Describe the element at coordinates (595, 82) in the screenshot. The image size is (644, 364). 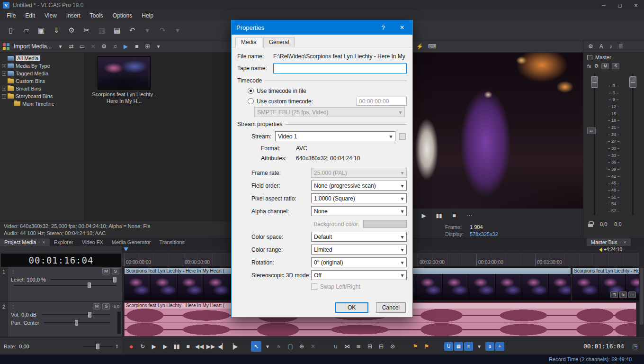
I see `fader-handle-left` at that location.